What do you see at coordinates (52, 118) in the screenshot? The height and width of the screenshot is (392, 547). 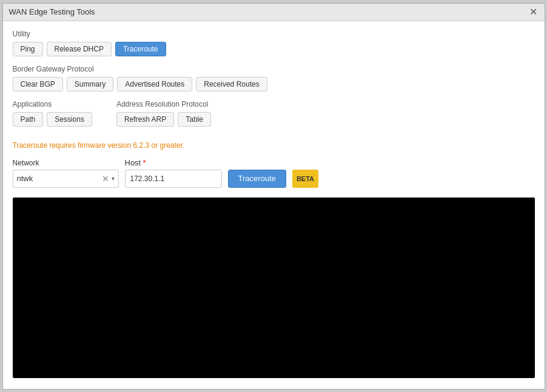 I see `applications-section: Applications Path Sessions` at bounding box center [52, 118].